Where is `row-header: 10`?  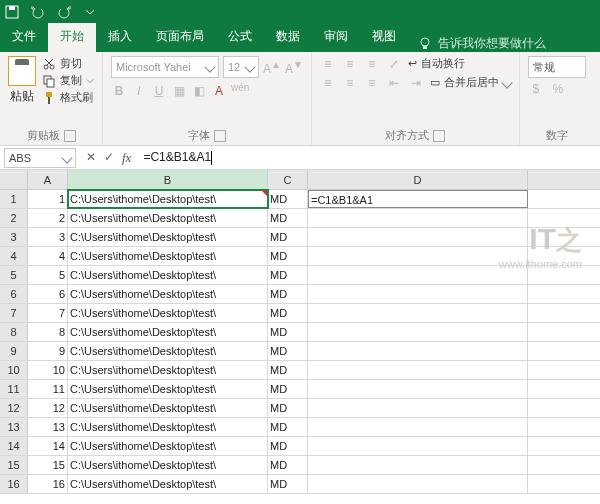 row-header: 10 is located at coordinates (14, 370).